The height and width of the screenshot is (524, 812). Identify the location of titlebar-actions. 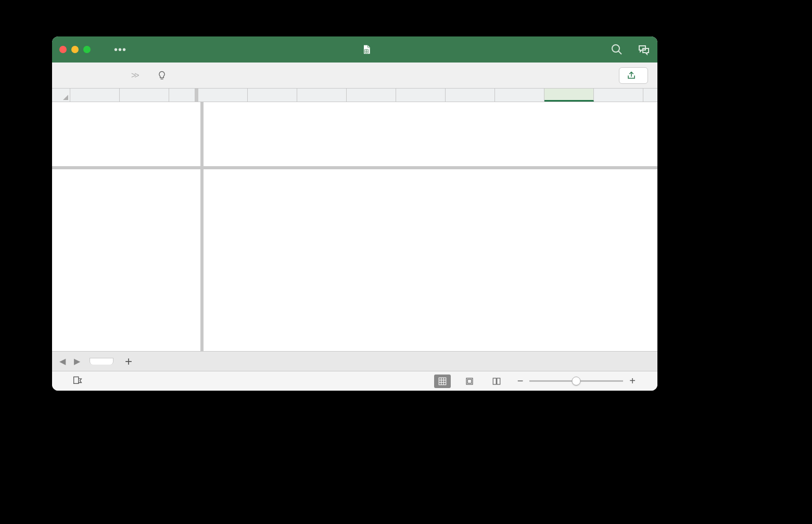
(630, 49).